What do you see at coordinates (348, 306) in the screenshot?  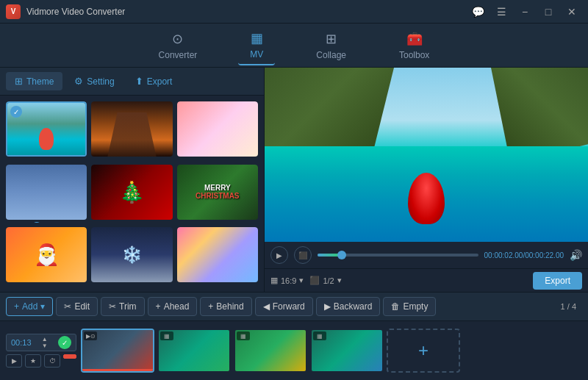 I see `backward-button: ▶ Backward` at bounding box center [348, 306].